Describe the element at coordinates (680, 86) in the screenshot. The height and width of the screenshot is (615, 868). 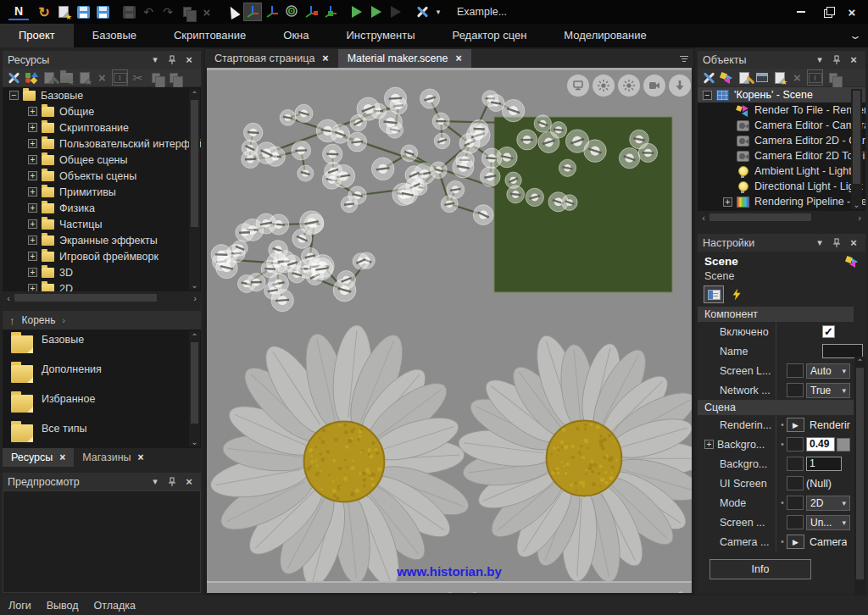
I see `download-icon` at that location.